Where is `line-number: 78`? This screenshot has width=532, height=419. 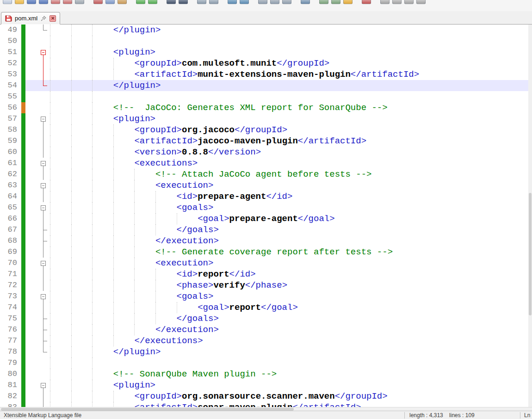
line-number: 78 is located at coordinates (11, 352).